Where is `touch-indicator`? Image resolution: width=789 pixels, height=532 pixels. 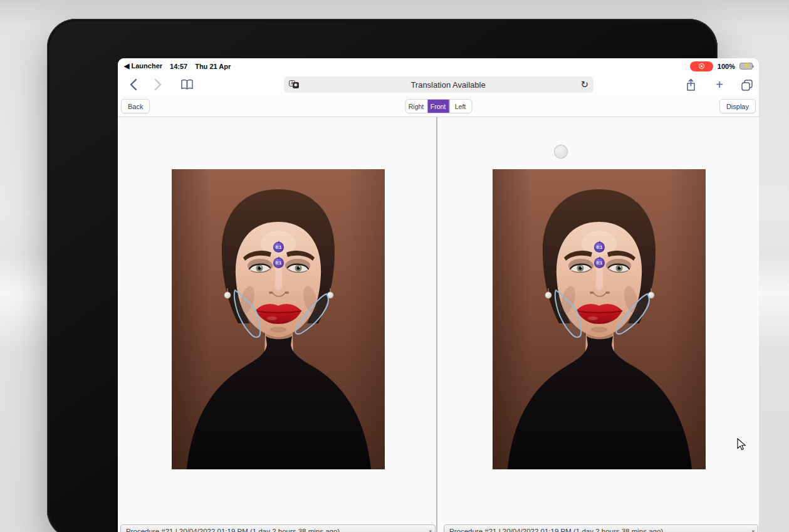
touch-indicator is located at coordinates (561, 152).